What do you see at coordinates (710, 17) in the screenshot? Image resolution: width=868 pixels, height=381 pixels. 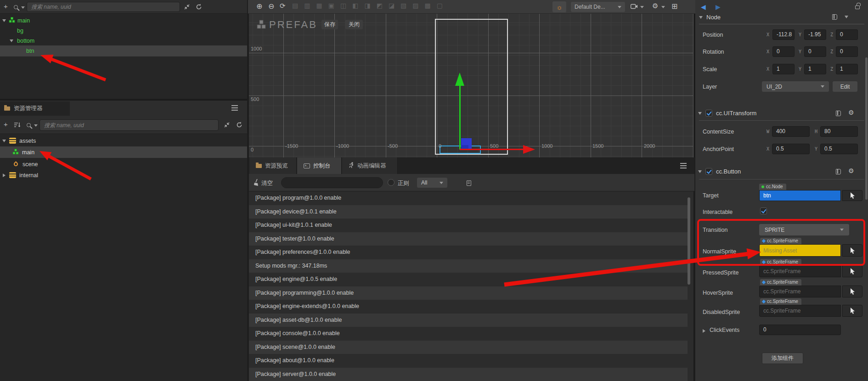 I see `node-section-header: Node` at bounding box center [710, 17].